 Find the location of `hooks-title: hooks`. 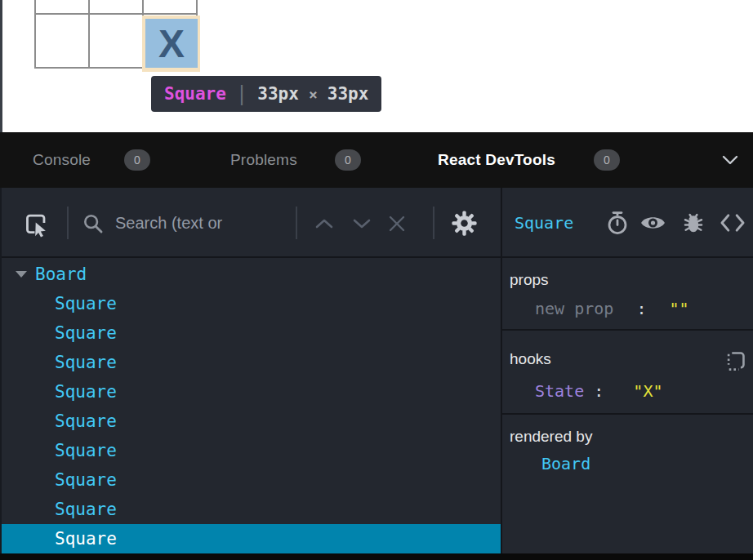

hooks-title: hooks is located at coordinates (531, 359).